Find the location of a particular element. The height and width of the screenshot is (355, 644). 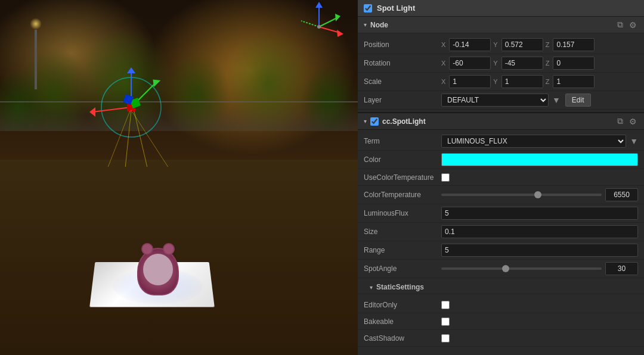

layer-edit-button: Edit is located at coordinates (578, 100).